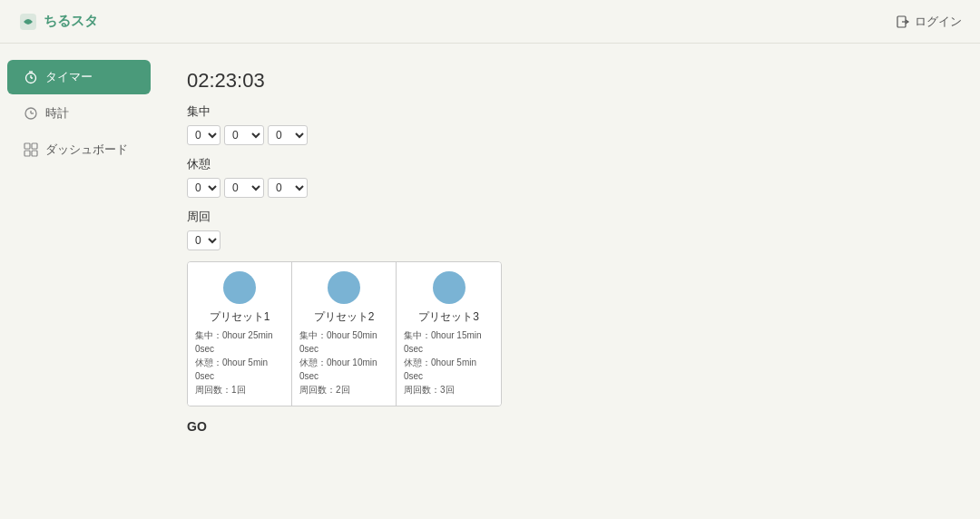 This screenshot has height=519, width=980. I want to click on rounds-label: 周回, so click(569, 217).